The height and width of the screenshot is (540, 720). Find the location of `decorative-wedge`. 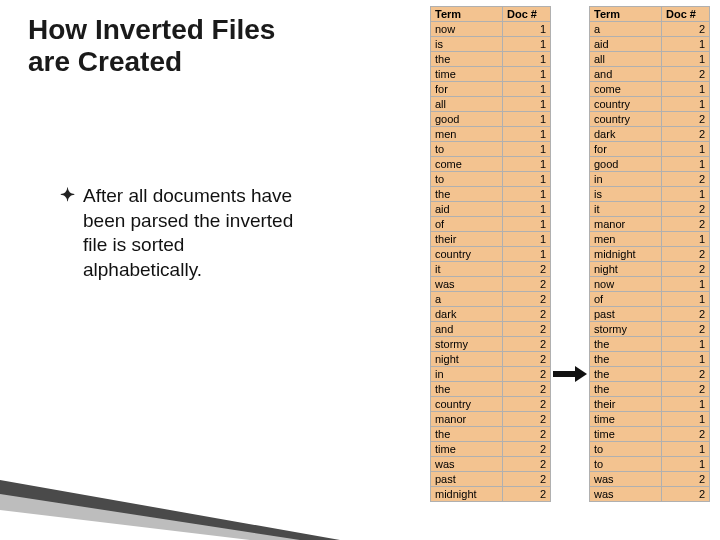

decorative-wedge is located at coordinates (170, 480).